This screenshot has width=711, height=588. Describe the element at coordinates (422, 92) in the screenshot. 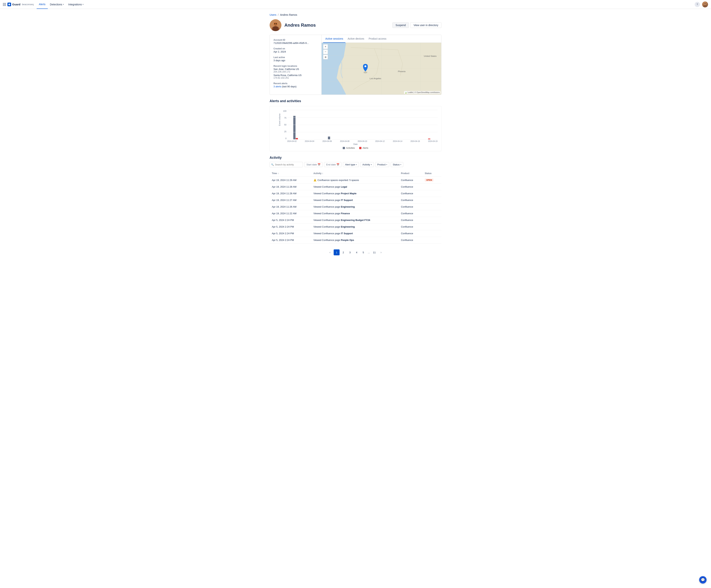

I see `map-attribution: 🍃 Leaflet | © OpenStreetMap contributors` at that location.